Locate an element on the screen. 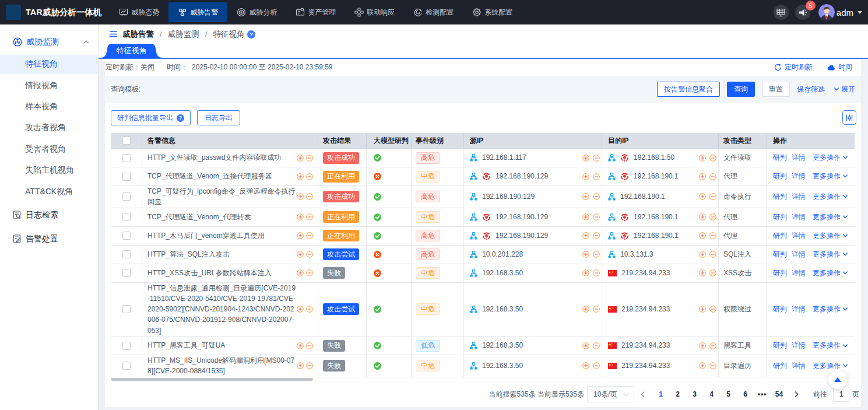 The height and width of the screenshot is (410, 868). topnav-item: 联动响应 is located at coordinates (374, 12).